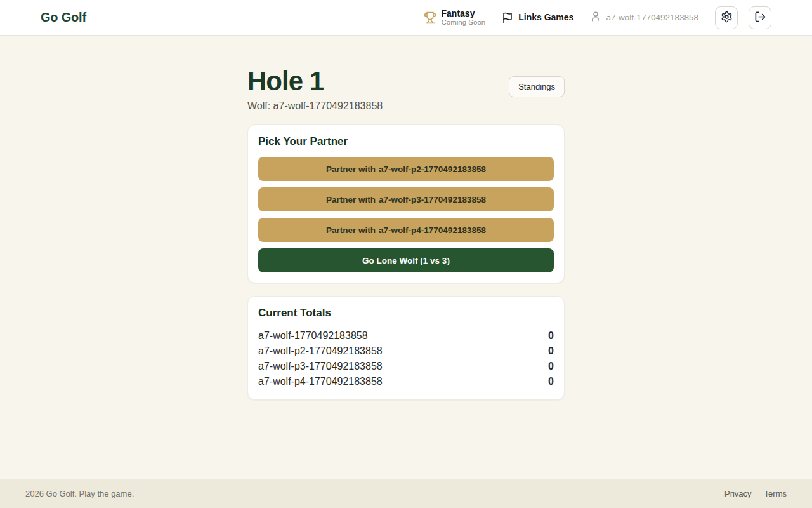 The height and width of the screenshot is (508, 812). What do you see at coordinates (726, 18) in the screenshot?
I see `settings-button` at bounding box center [726, 18].